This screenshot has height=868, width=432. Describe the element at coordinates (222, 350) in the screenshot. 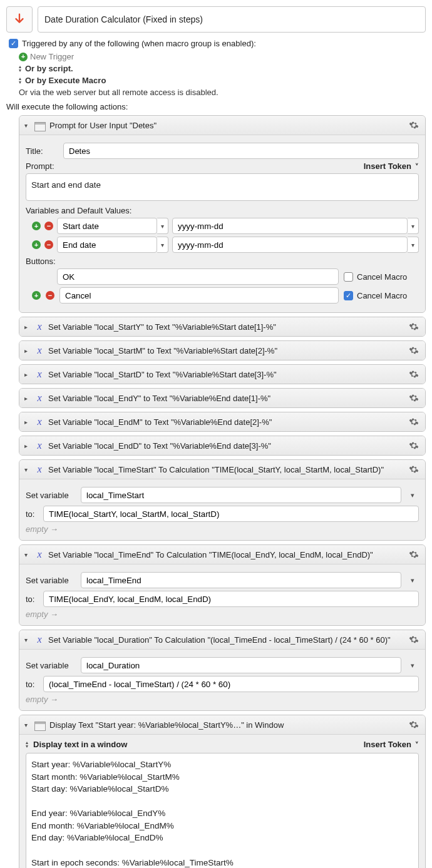

I see `action-set-variable: ▸xSet Variable "local_StartM" to Text "%…` at that location.